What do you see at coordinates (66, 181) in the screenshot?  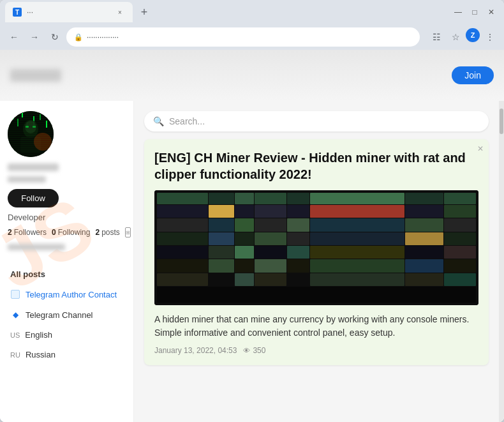 I see `profile-section: Follow Developer 2 Followers 0 Following` at bounding box center [66, 181].